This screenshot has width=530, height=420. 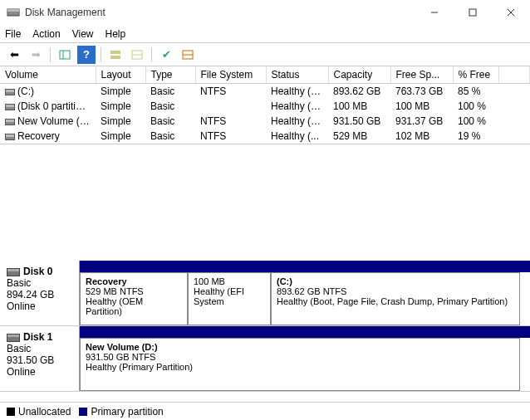 What do you see at coordinates (300, 347) in the screenshot?
I see `partition-title: New Volume (D:)` at bounding box center [300, 347].